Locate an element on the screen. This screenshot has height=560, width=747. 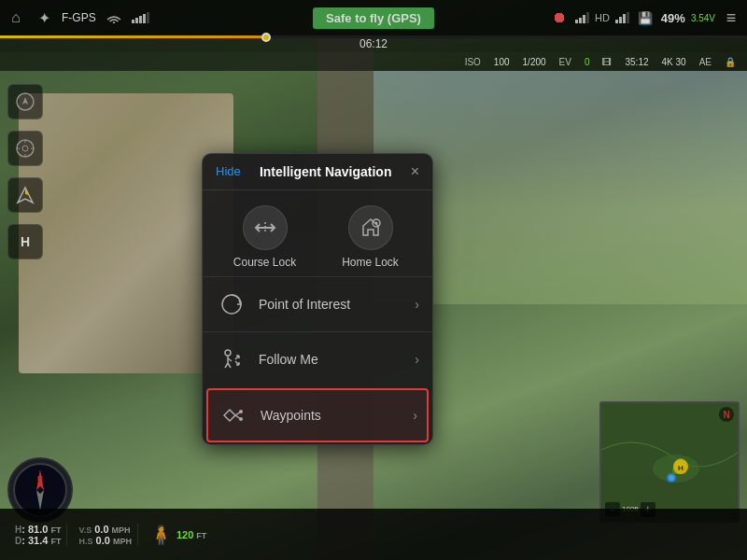
course-lock-icon is located at coordinates (265, 228).